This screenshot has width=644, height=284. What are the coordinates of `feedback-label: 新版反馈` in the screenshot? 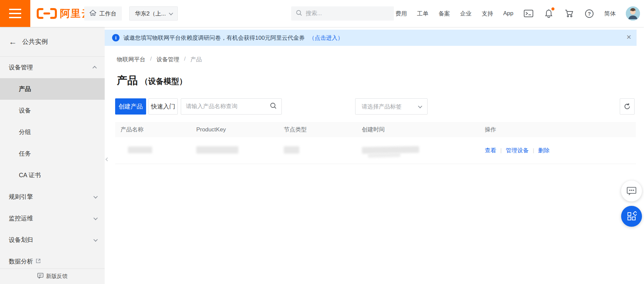 It's located at (57, 276).